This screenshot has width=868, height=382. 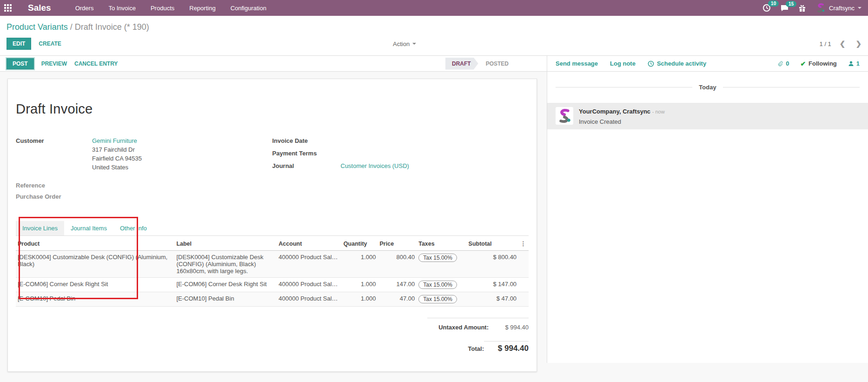 I want to click on menu-orders: Orders, so click(x=85, y=8).